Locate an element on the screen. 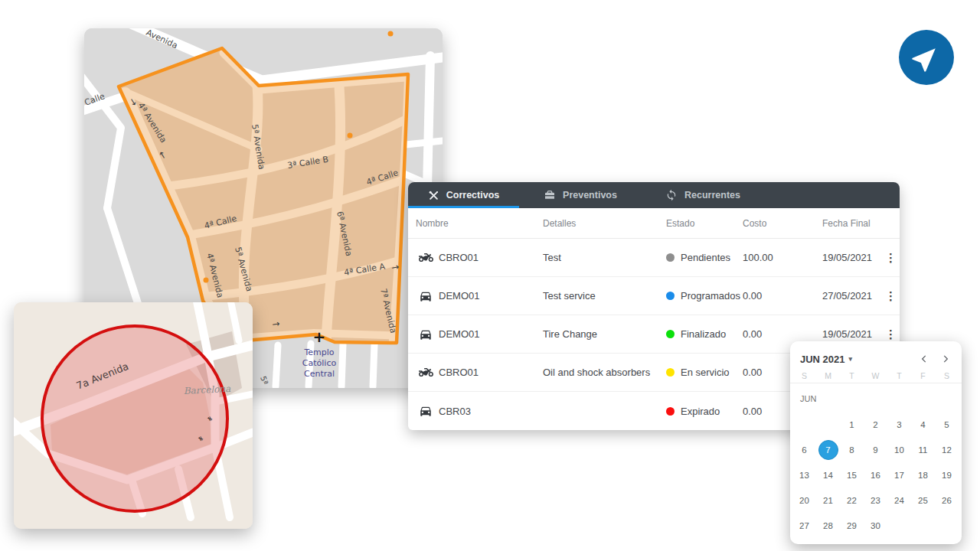 The width and height of the screenshot is (980, 551). day-7: 7 is located at coordinates (828, 450).